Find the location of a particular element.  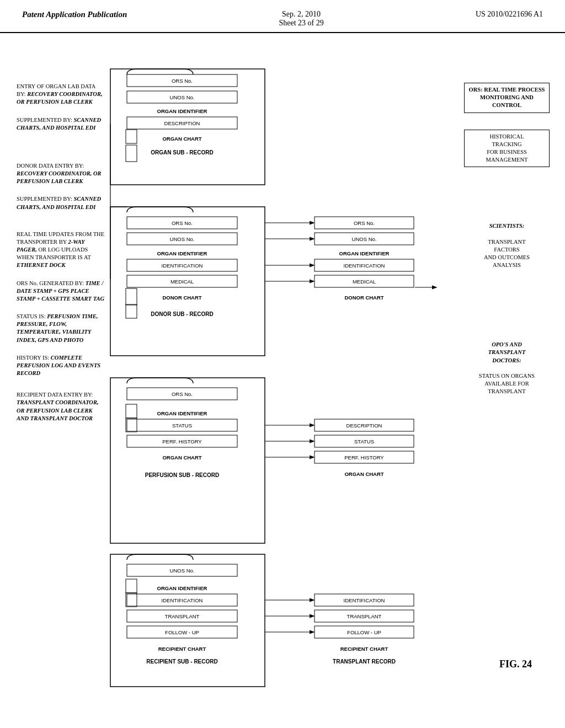

header-center: Sep. 2, 2010 Sheet 23 of 29 is located at coordinates (301, 19).